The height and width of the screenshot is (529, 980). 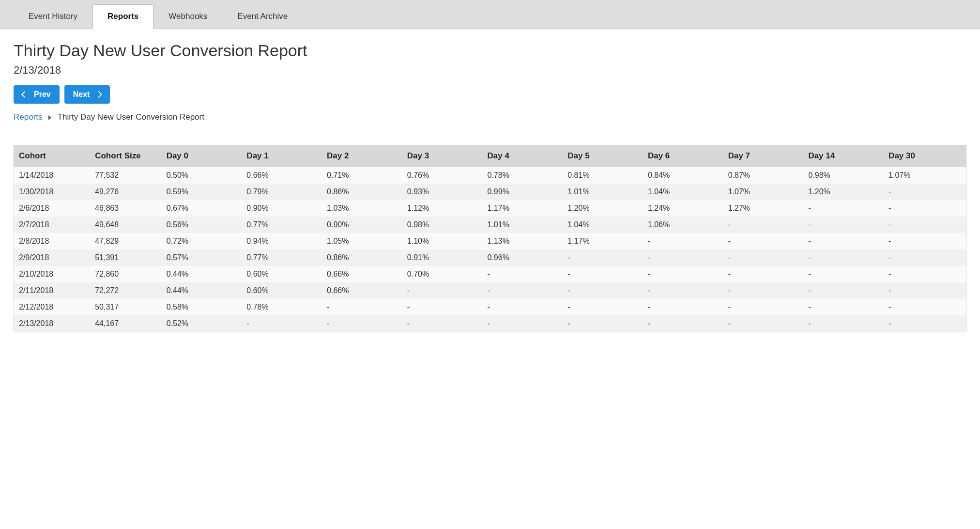 I want to click on table-cell: 0.50%, so click(x=204, y=175).